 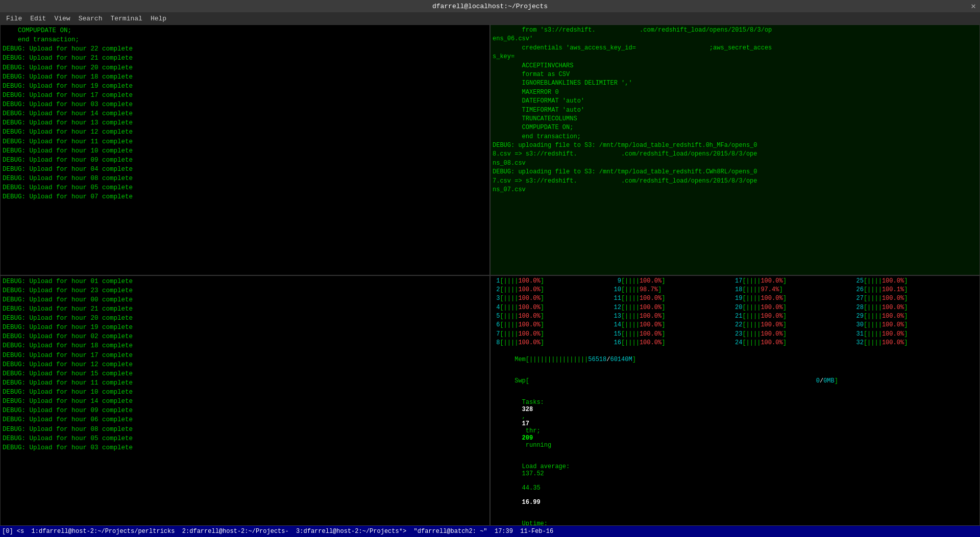 What do you see at coordinates (245, 327) in the screenshot?
I see `terminal-line: DEBUG: Upload for hour 19 complete` at bounding box center [245, 327].